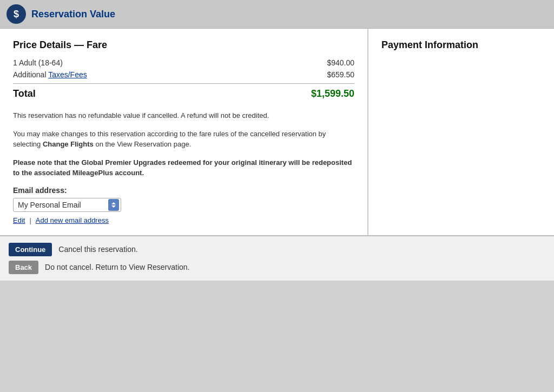 This screenshot has width=554, height=392. Describe the element at coordinates (341, 63) in the screenshot. I see `adult-amount: $940.00` at that location.